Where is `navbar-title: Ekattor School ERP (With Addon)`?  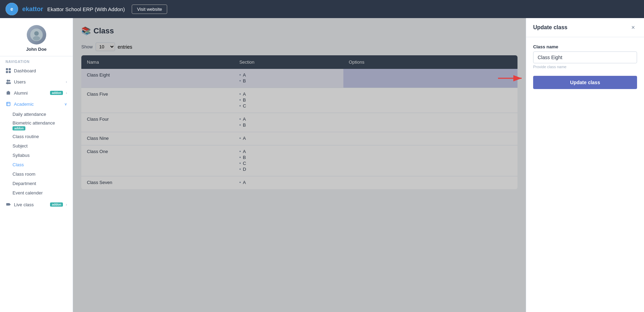 navbar-title: Ekattor School ERP (With Addon) is located at coordinates (86, 9).